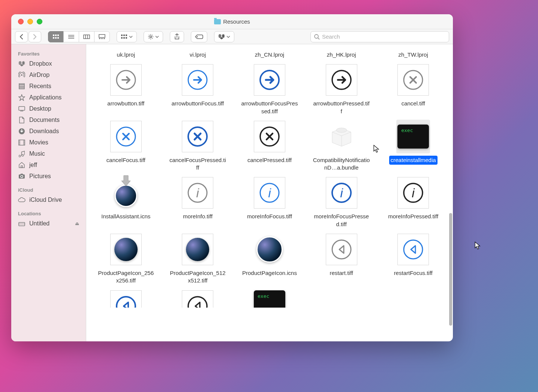 The width and height of the screenshot is (538, 392). What do you see at coordinates (153, 37) in the screenshot?
I see `action-button` at bounding box center [153, 37].